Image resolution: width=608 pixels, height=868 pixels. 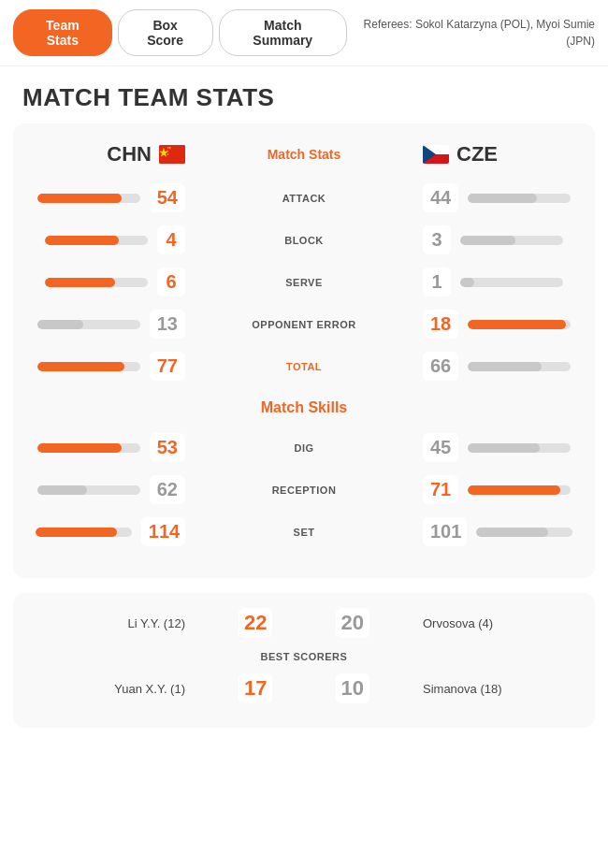 What do you see at coordinates (304, 623) in the screenshot?
I see `scorer-values-0: 22 20` at bounding box center [304, 623].